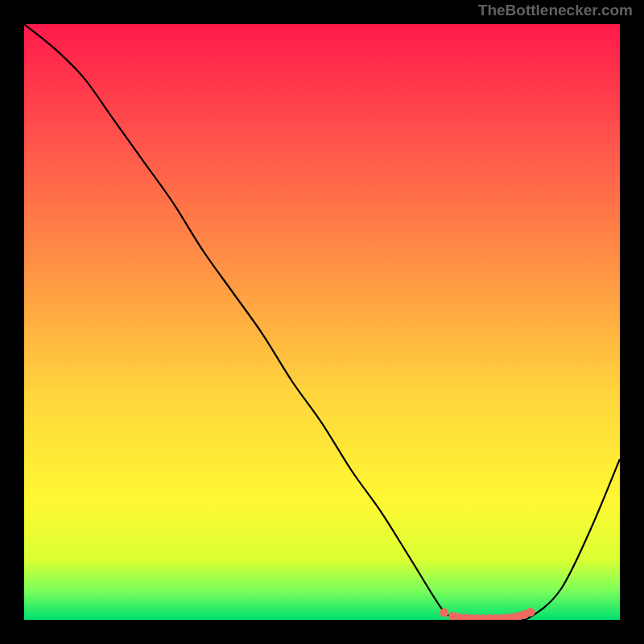  What do you see at coordinates (487, 613) in the screenshot?
I see `optimal-range-markers` at bounding box center [487, 613].